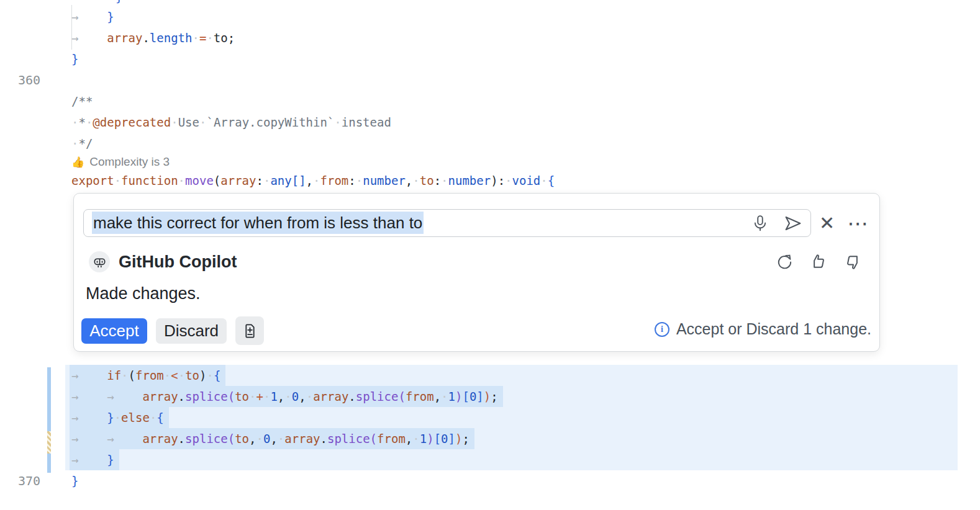 The height and width of the screenshot is (510, 980). I want to click on code-line: → → array.splice(to·+·1,·0,·array.splice…, so click(490, 396).